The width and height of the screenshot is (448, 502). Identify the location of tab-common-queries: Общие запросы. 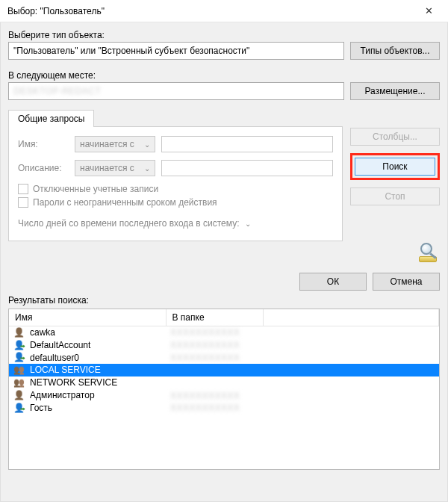
(51, 118).